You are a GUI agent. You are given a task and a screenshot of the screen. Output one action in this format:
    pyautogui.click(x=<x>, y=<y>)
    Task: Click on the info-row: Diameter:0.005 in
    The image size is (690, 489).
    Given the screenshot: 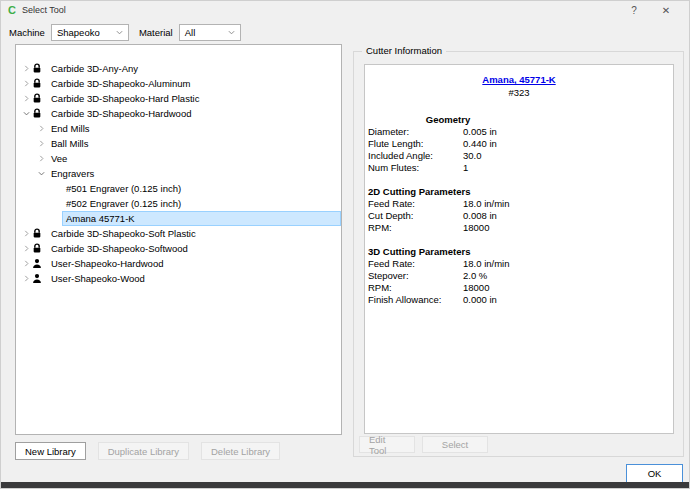 What is the action you would take?
    pyautogui.click(x=520, y=132)
    